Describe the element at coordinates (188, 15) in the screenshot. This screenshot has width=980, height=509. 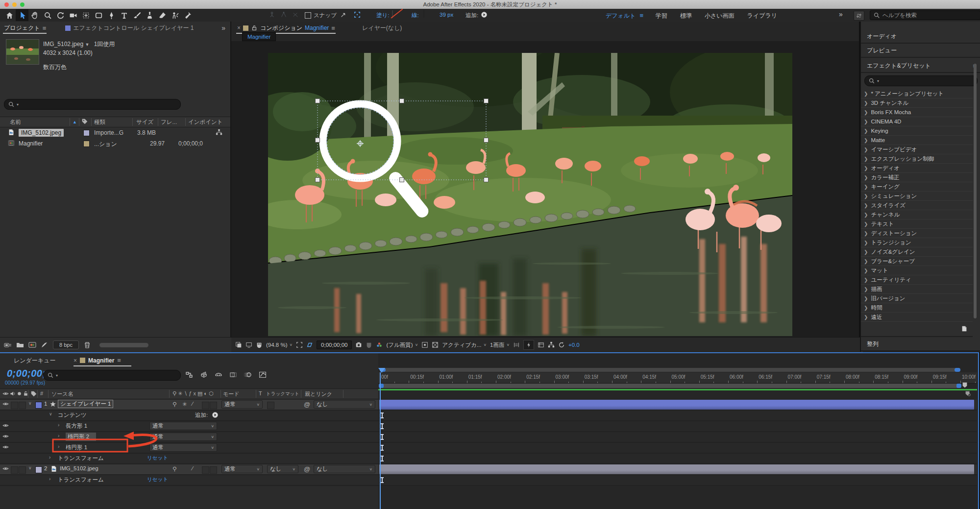
I see `puppet-pin-tool-icon` at that location.